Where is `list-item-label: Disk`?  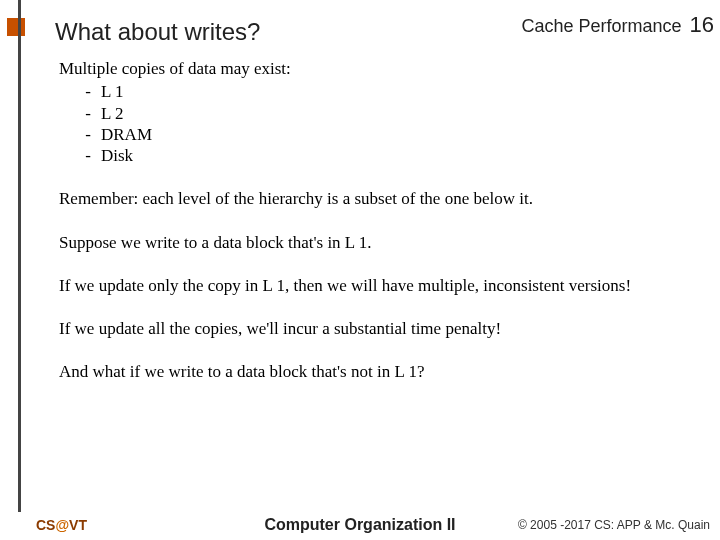 list-item-label: Disk is located at coordinates (117, 156).